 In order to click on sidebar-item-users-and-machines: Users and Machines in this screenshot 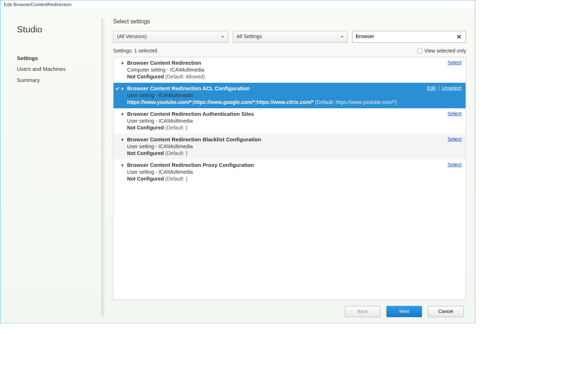, I will do `click(55, 69)`.